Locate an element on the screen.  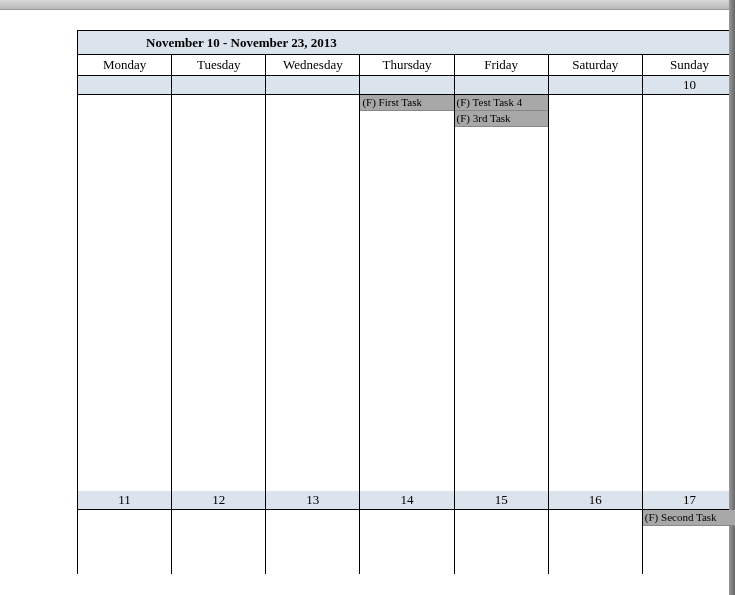
day-cell: (F) Test Task 4 (F) 3rd Task is located at coordinates (502, 293).